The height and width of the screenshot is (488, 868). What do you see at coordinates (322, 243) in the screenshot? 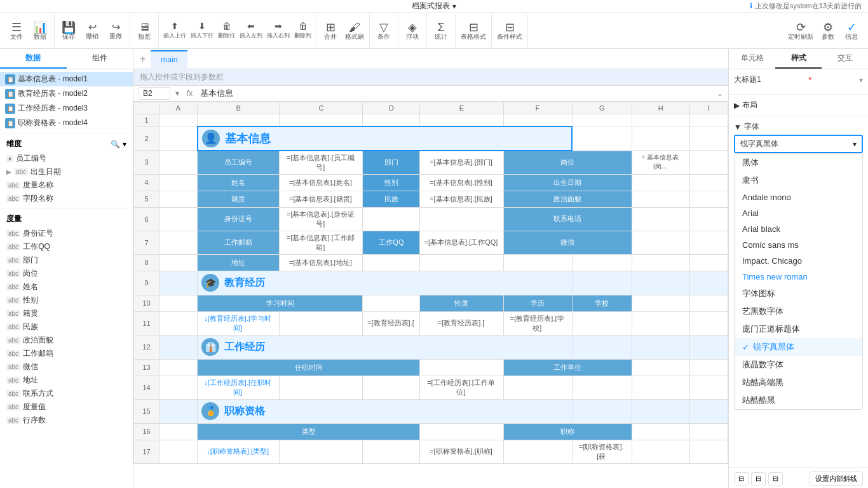
I see `cell-C7: =[基本信息表].[工作邮箱]` at bounding box center [322, 243].